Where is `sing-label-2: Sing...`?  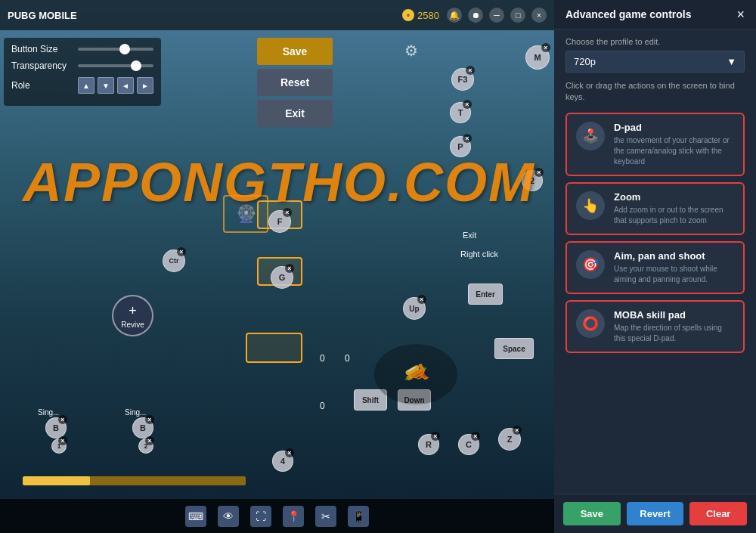
sing-label-2: Sing... is located at coordinates (135, 413).